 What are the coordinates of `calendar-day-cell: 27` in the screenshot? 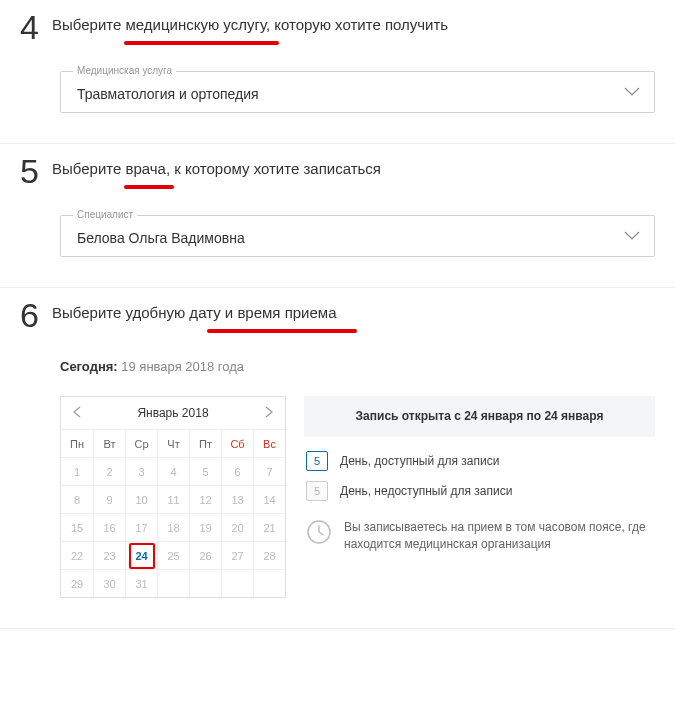 It's located at (237, 555).